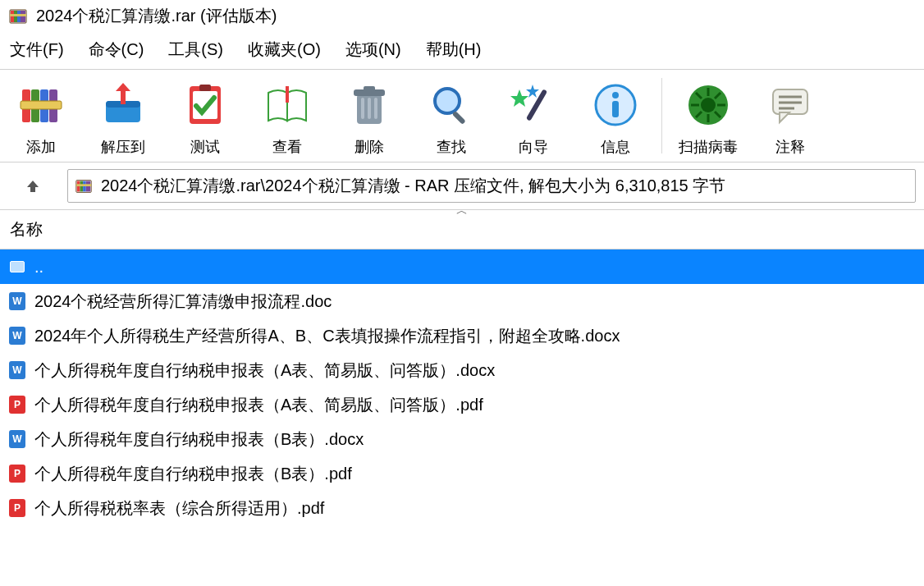  I want to click on virus-scan-icon, so click(708, 105).